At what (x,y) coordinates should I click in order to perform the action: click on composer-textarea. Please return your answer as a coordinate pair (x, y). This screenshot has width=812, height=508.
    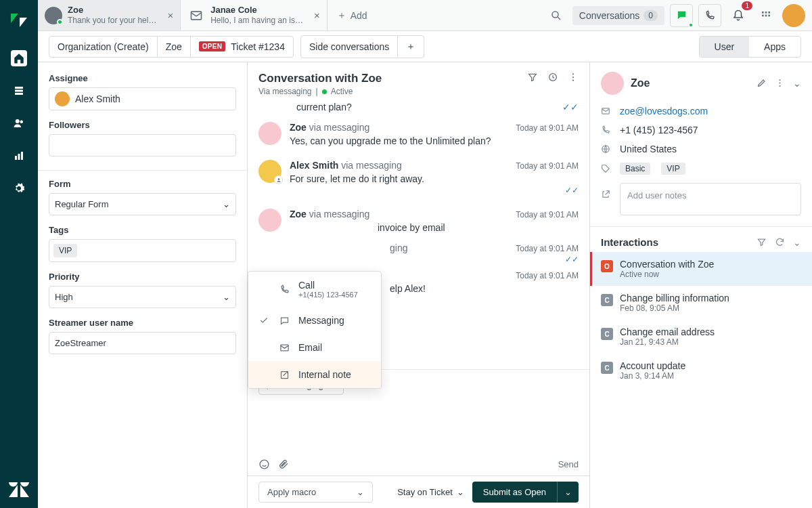
    Looking at the image, I should click on (418, 425).